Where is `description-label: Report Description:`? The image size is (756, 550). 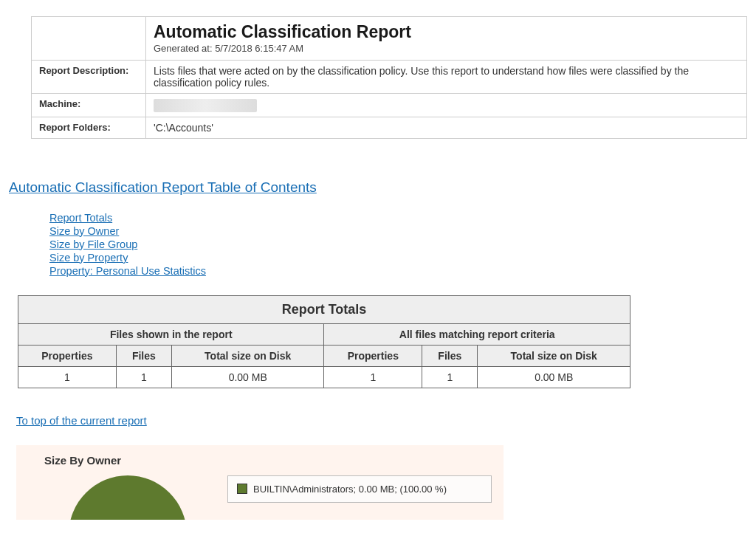 description-label: Report Description: is located at coordinates (89, 77).